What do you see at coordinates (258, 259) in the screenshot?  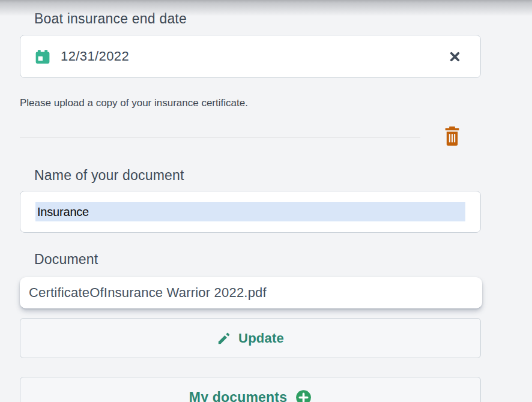 I see `document-field-label: Document` at bounding box center [258, 259].